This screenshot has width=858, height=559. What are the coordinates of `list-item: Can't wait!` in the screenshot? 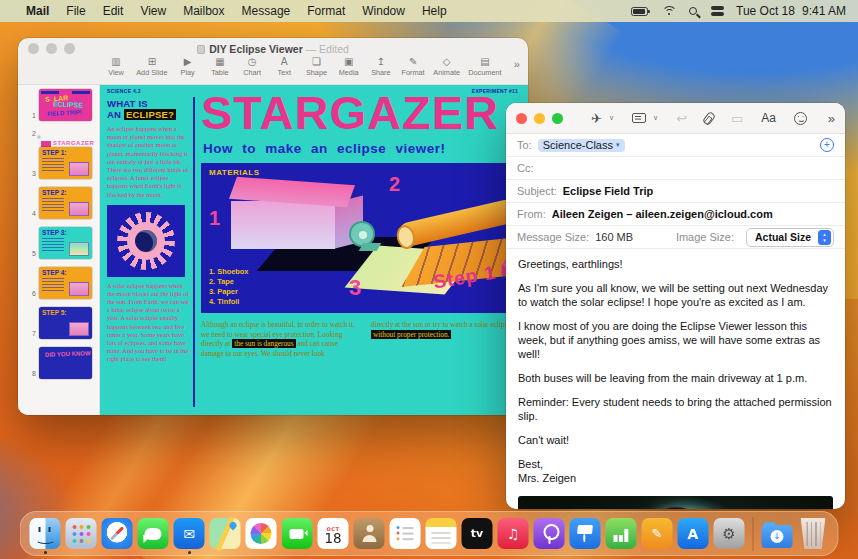 It's located at (676, 441).